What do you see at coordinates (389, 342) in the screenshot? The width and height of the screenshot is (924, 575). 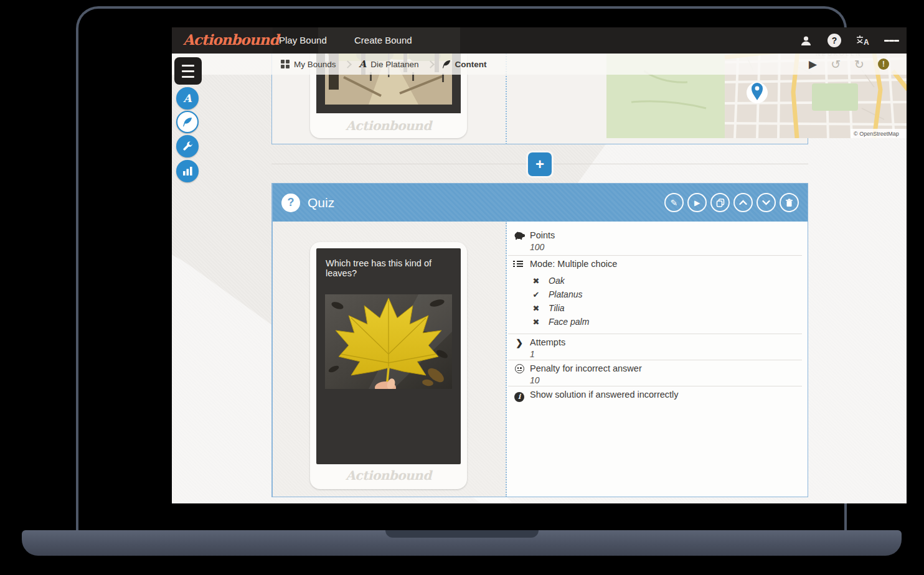 I see `leaf-photo` at bounding box center [389, 342].